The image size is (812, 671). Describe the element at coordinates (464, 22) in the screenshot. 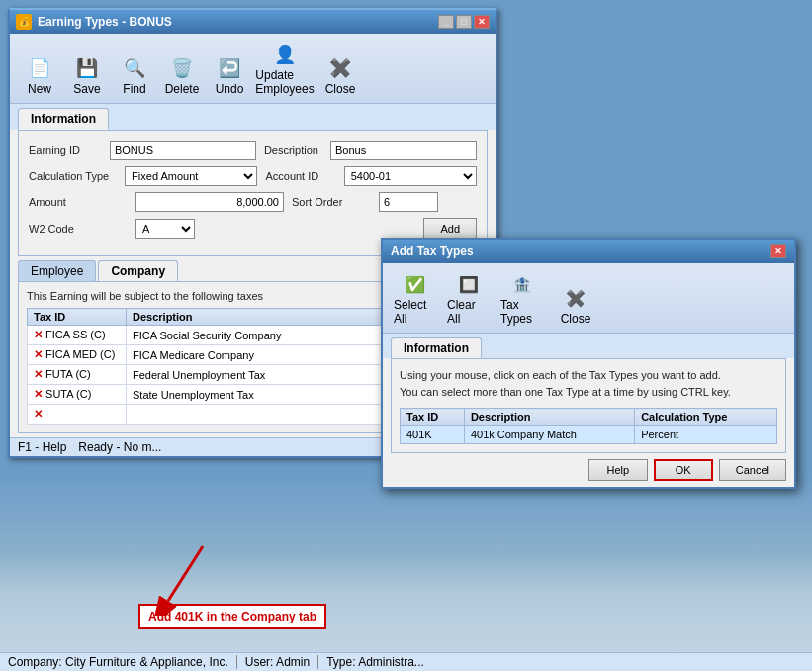

I see `maximize-button: □` at that location.